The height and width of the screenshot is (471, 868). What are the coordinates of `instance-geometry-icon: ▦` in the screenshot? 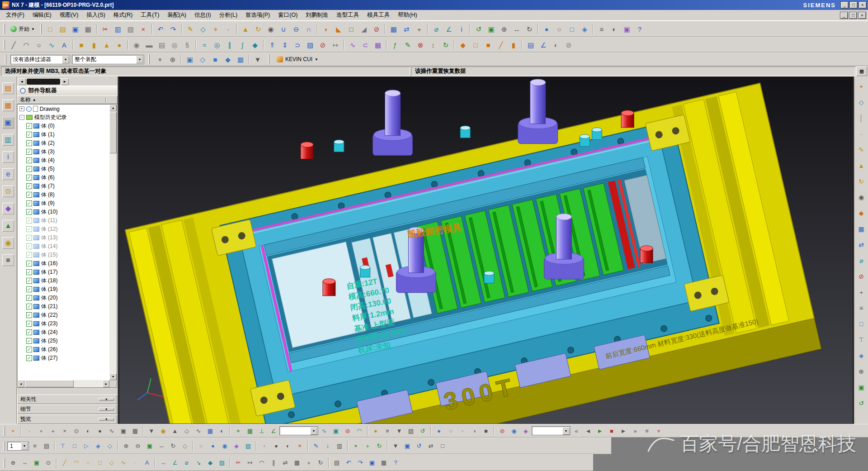 It's located at (378, 45).